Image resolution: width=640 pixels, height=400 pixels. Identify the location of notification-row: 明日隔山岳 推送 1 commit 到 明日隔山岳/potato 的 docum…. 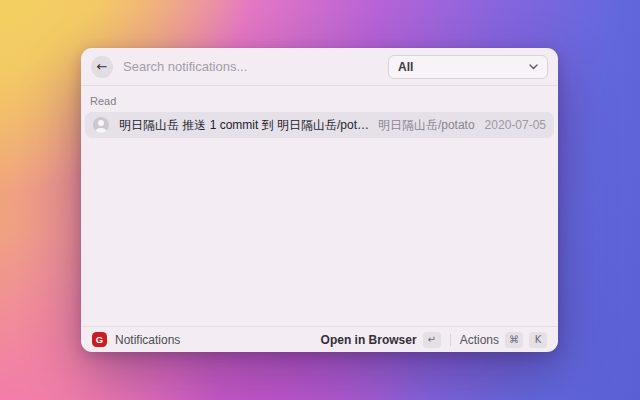
(320, 125).